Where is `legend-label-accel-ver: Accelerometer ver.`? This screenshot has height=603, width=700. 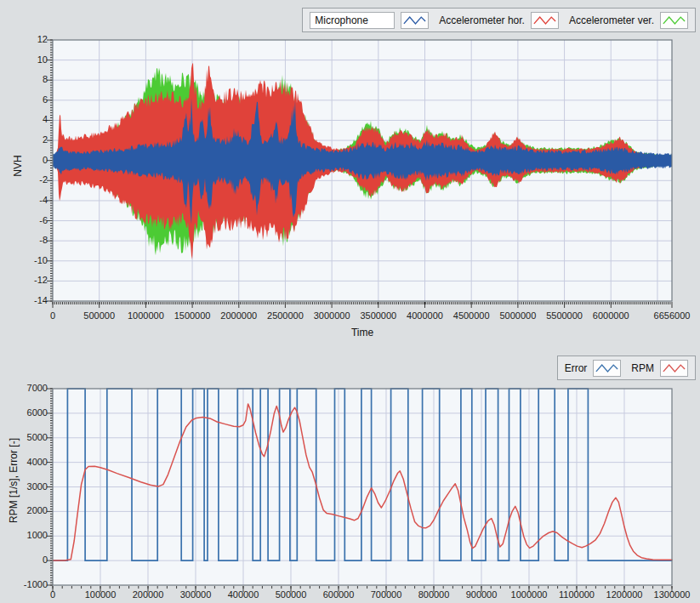 legend-label-accel-ver: Accelerometer ver. is located at coordinates (612, 20).